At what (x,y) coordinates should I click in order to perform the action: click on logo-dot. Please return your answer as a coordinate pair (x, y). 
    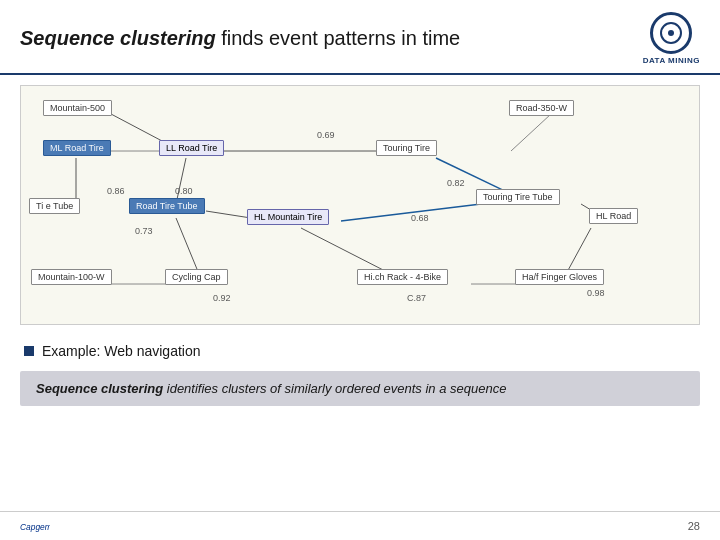
    Looking at the image, I should click on (671, 33).